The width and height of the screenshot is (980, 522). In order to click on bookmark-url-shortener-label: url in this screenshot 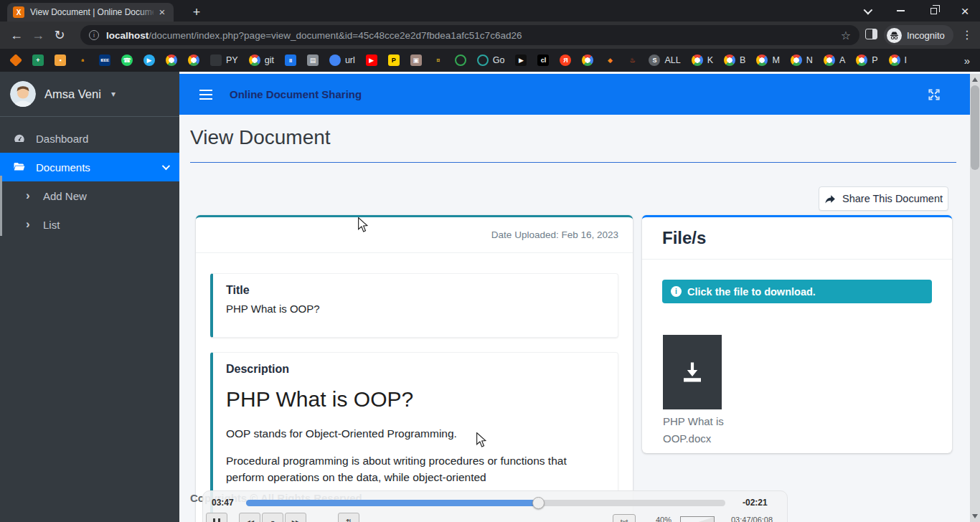, I will do `click(350, 60)`.